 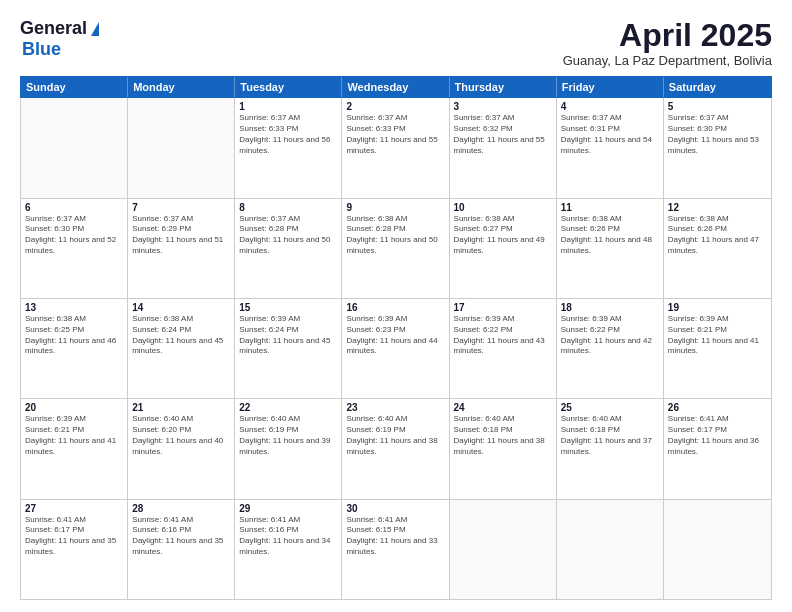 I want to click on calendar-cell: 22Sunrise: 6:40 AM Sunset: 6:19 PM Dayli…, so click(x=288, y=448).